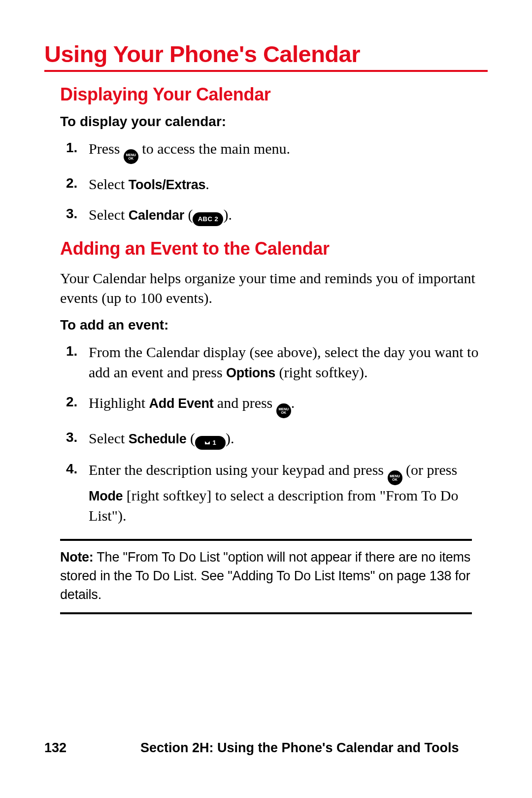 This screenshot has height=798, width=532. Describe the element at coordinates (214, 149) in the screenshot. I see `step-text: to access the main menu.` at that location.